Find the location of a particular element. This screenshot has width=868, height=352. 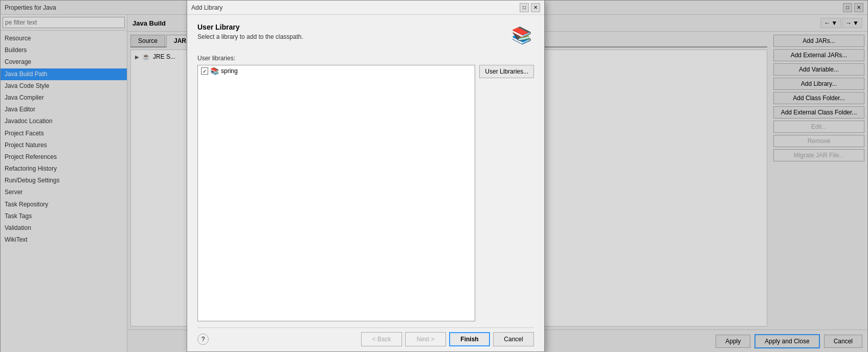

dialog-nav-buttons: < Back Next > Finish Cancel is located at coordinates (448, 339).